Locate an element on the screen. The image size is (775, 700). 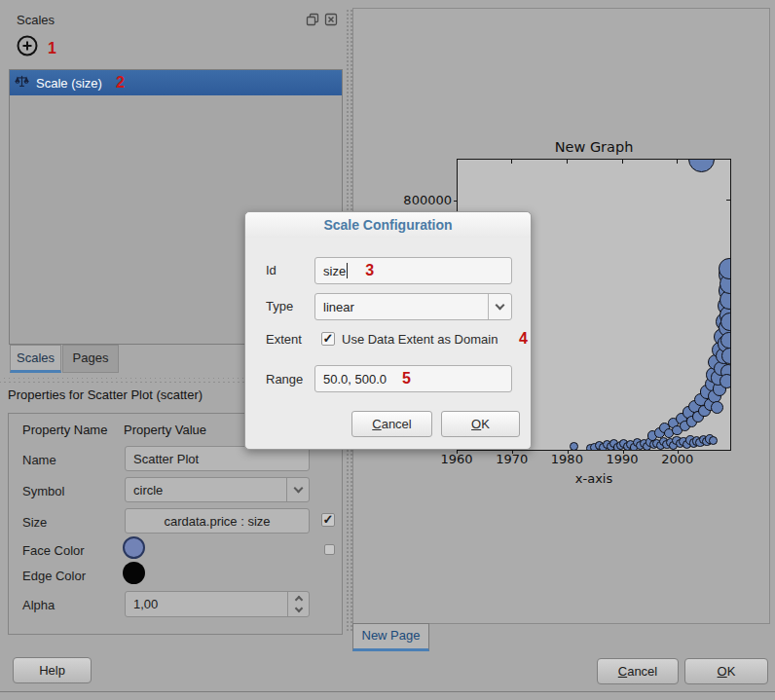
plus-circle-icon is located at coordinates (27, 53).